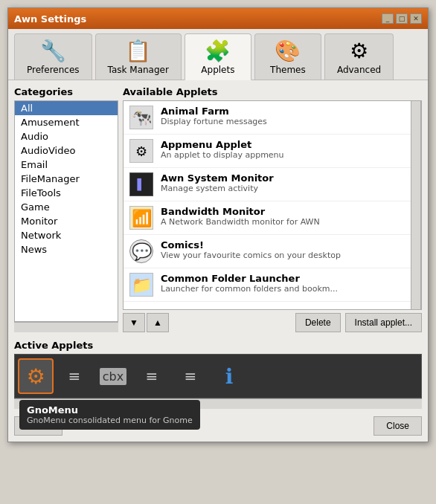 The height and width of the screenshot is (504, 436). Describe the element at coordinates (267, 219) in the screenshot. I see `applet-bandwidth: 📶 Bandwidth Monitor A Network Bandwidth …` at that location.